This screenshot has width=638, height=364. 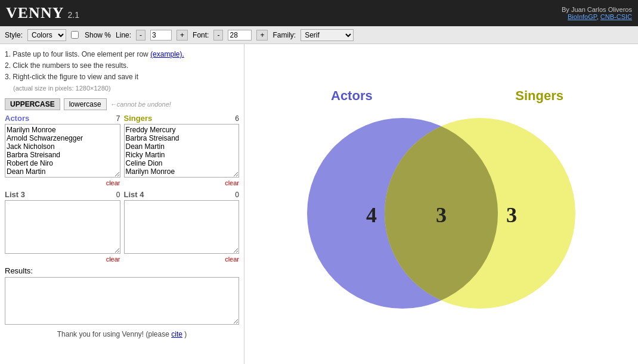 What do you see at coordinates (539, 96) in the screenshot?
I see `venn-label-singers: Singers` at bounding box center [539, 96].